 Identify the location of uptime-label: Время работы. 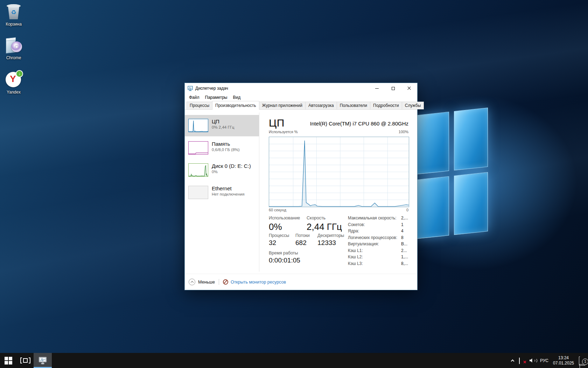
(285, 253).